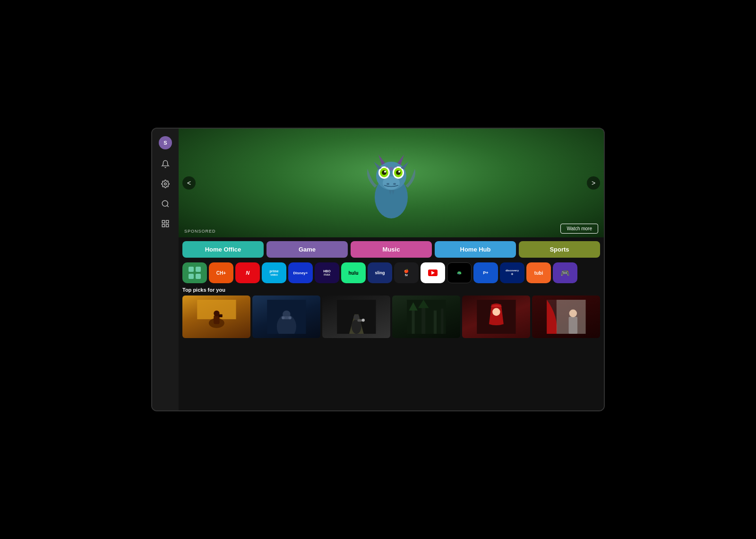 Image resolution: width=756 pixels, height=539 pixels. I want to click on top-picks-title: Top picks for you, so click(391, 290).